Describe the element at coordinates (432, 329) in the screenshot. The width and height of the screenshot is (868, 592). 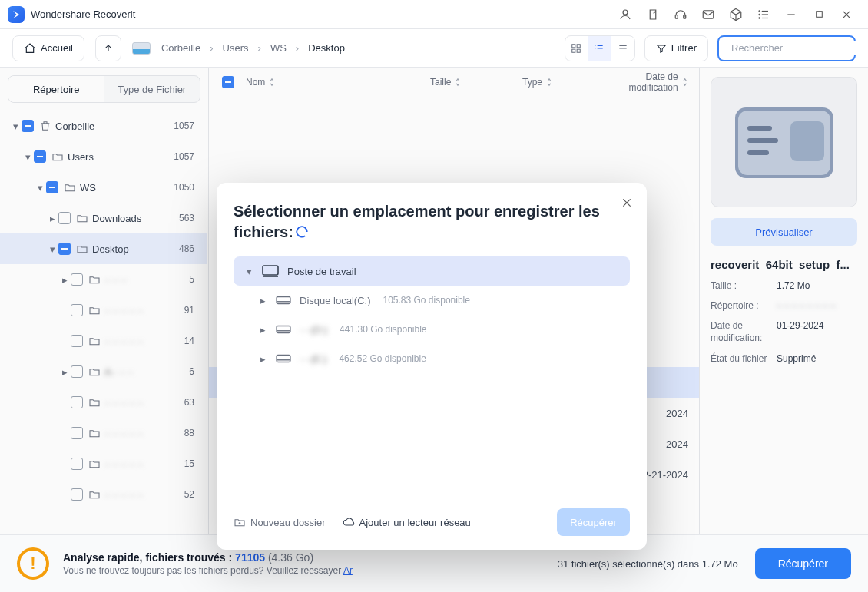
I see `location-disk: ▸····(D:)441.30 Go disponible` at that location.